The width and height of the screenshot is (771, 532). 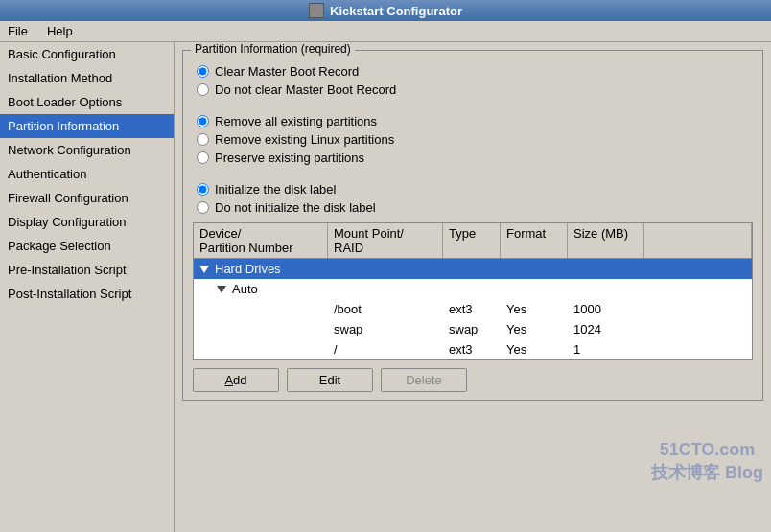 I want to click on edit-button: Edit, so click(x=330, y=380).